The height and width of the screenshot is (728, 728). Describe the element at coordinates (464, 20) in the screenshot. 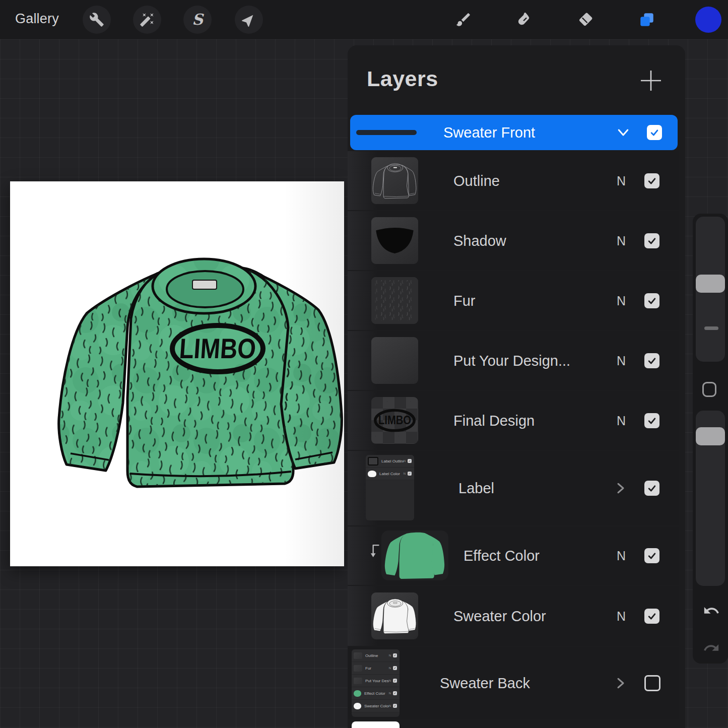

I see `brush-tool-button` at that location.